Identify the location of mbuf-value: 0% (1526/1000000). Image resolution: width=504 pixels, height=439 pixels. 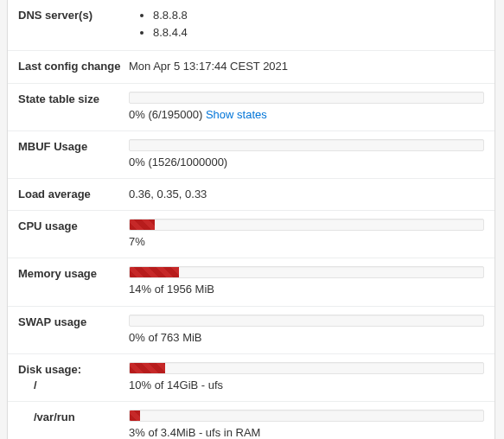
(306, 155).